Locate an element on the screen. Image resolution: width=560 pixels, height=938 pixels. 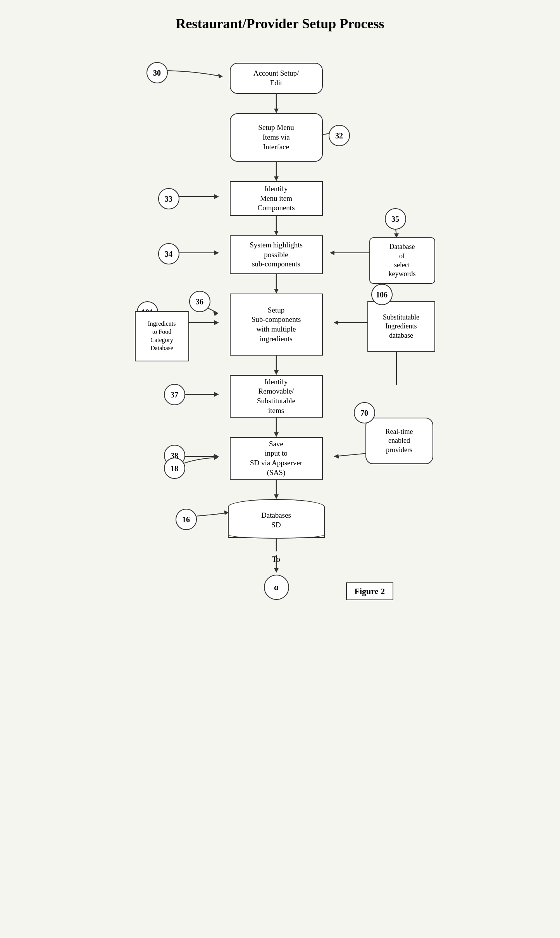
circle-18: 18 is located at coordinates (174, 468).